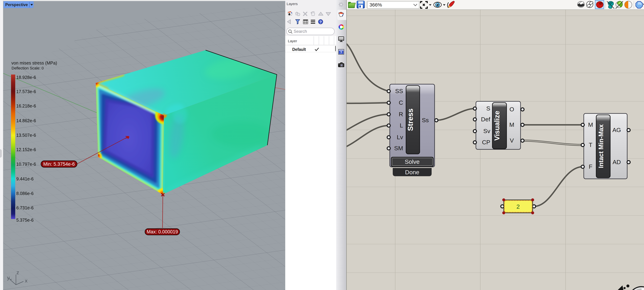 This screenshot has height=290, width=644. What do you see at coordinates (425, 120) in the screenshot?
I see `svg-text: Ss` at bounding box center [425, 120].